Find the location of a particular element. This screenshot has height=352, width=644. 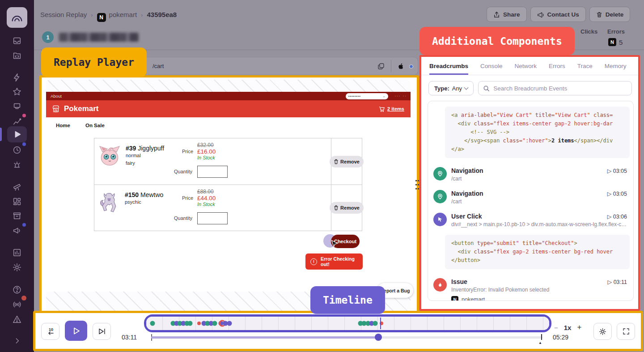

scrubber-progress is located at coordinates (265, 338).